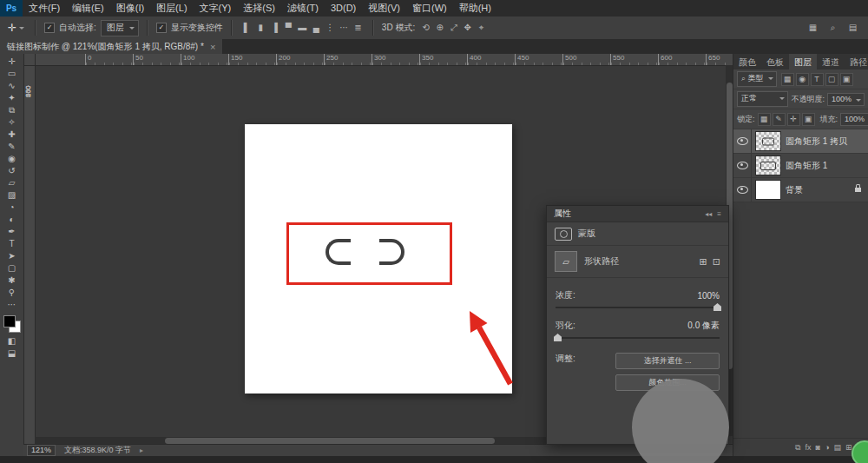  What do you see at coordinates (852, 28) in the screenshot?
I see `workspace-switcher-icon: ▤` at bounding box center [852, 28].